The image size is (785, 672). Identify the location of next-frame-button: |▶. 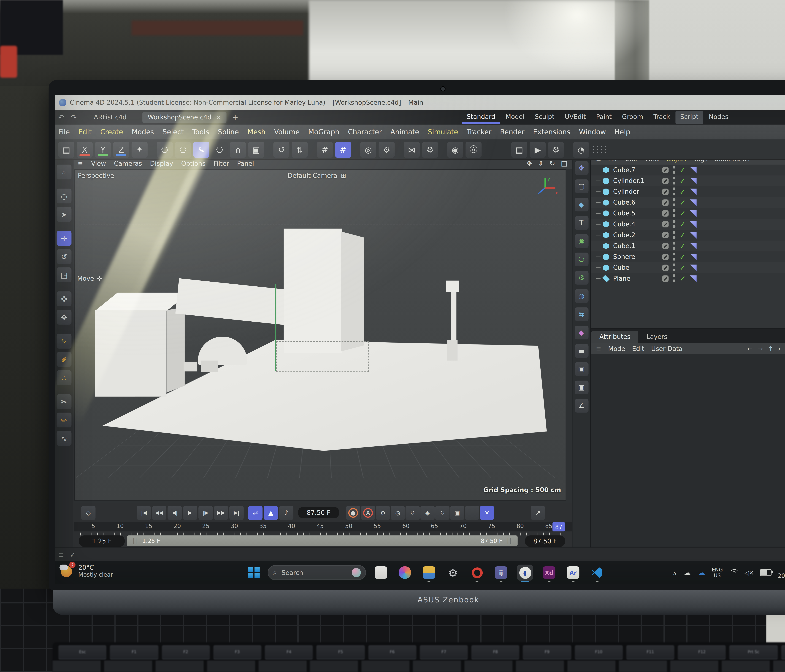
(206, 513).